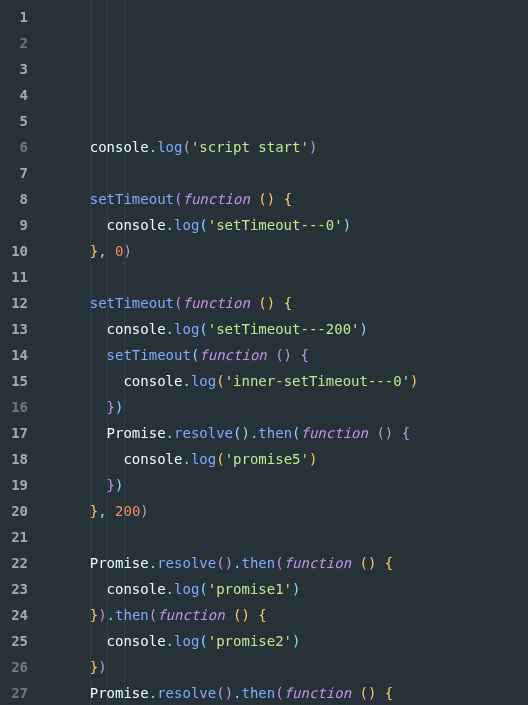 The width and height of the screenshot is (528, 705). I want to click on code-line: console.log('setTimeout---200'), so click(284, 329).